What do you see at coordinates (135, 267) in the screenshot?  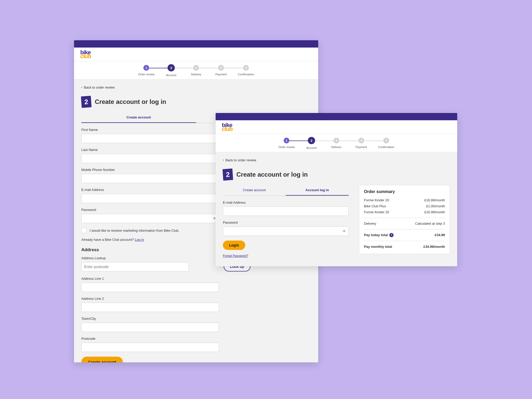 I see `postcode-lookup-input` at bounding box center [135, 267].